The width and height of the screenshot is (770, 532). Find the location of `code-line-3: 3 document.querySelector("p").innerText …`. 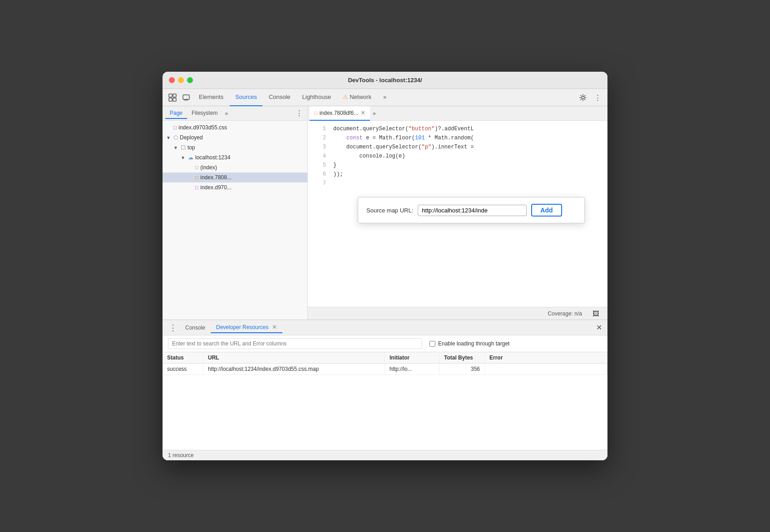

code-line-3: 3 document.querySelector("p").innerText … is located at coordinates (458, 147).